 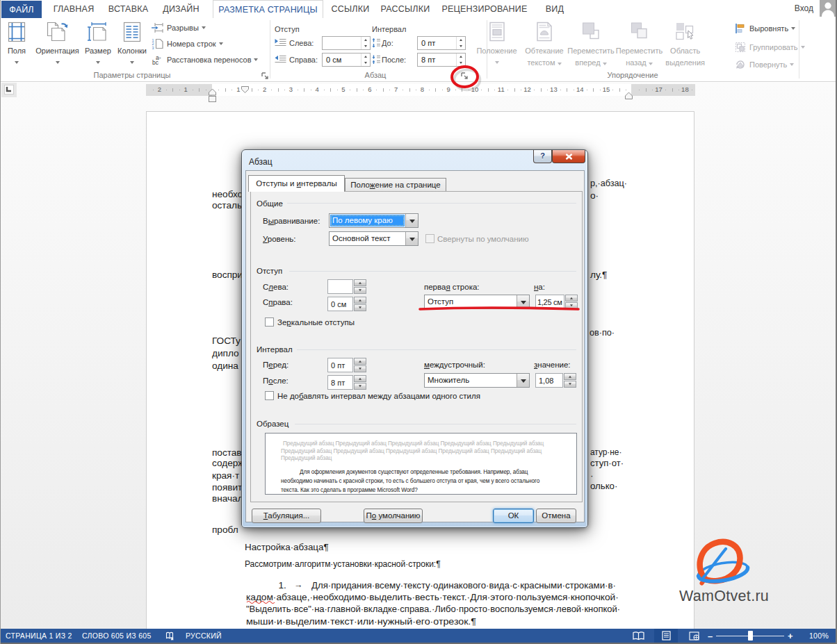 What do you see at coordinates (132, 44) in the screenshot?
I see `ribbon-button-columns: Колонки` at bounding box center [132, 44].